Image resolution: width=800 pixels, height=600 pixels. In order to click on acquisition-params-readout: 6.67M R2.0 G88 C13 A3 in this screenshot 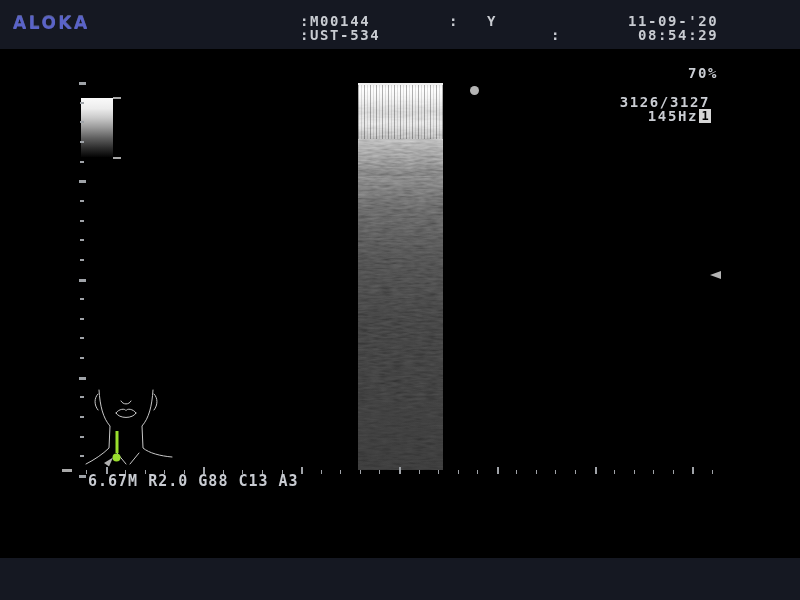, I will do `click(194, 481)`.